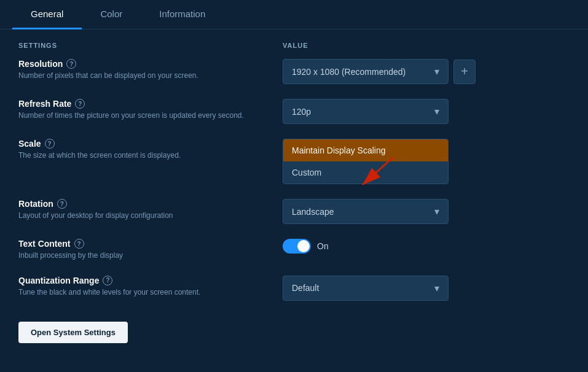 Image resolution: width=588 pixels, height=372 pixels. What do you see at coordinates (80, 104) in the screenshot?
I see `refresh-rate-help-icon: ?` at bounding box center [80, 104].